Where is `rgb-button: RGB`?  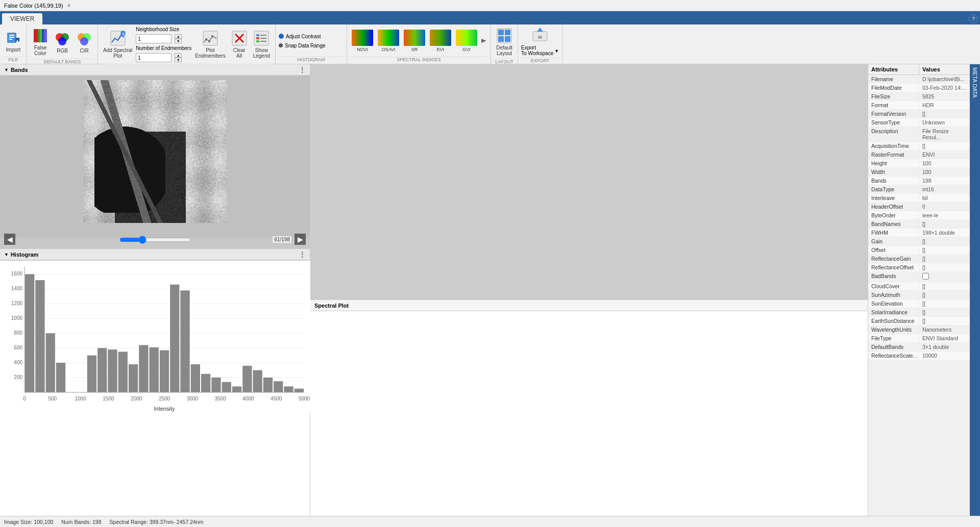
rgb-button: RGB is located at coordinates (62, 42).